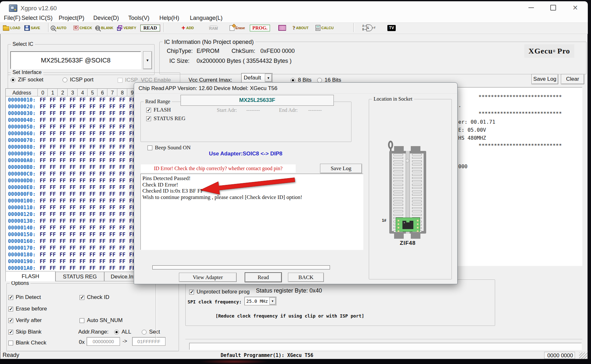 This screenshot has height=364, width=591. I want to click on maximize-button, so click(553, 8).